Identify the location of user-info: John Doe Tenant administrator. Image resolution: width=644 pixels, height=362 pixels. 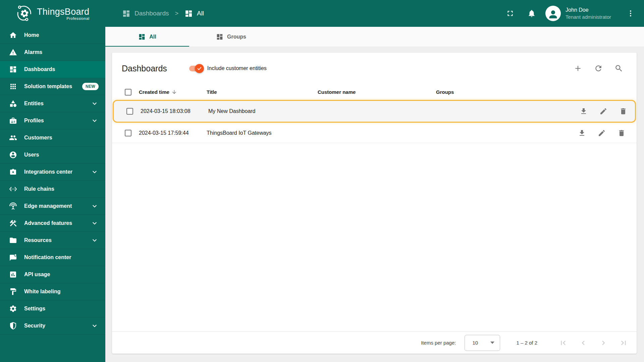
(588, 13).